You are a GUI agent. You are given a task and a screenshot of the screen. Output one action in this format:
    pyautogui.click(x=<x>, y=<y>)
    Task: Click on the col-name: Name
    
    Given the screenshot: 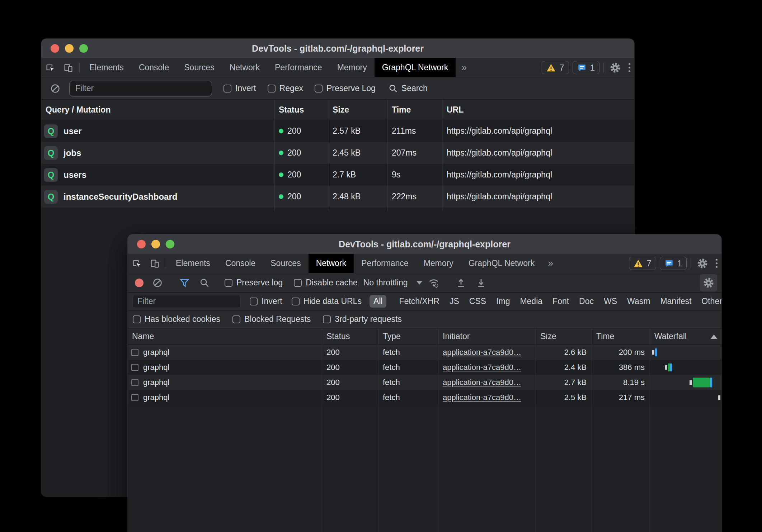 What is the action you would take?
    pyautogui.click(x=225, y=336)
    